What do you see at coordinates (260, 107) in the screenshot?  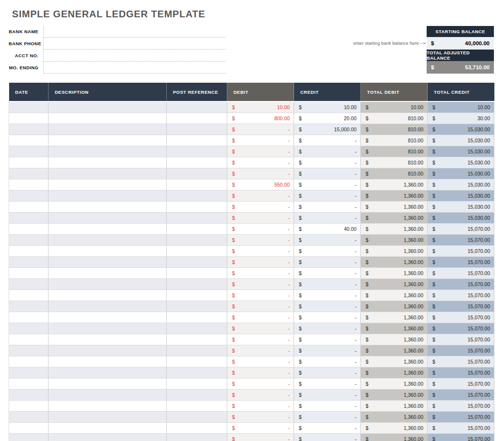 I see `cell-debit: $10.00` at bounding box center [260, 107].